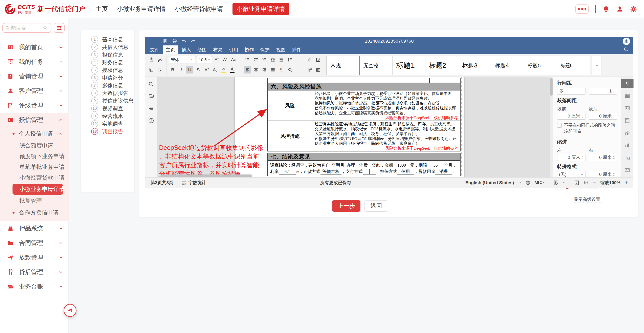 Image resolution: width=644 pixels, height=333 pixels. What do you see at coordinates (310, 60) in the screenshot?
I see `clear-format-button` at bounding box center [310, 60].